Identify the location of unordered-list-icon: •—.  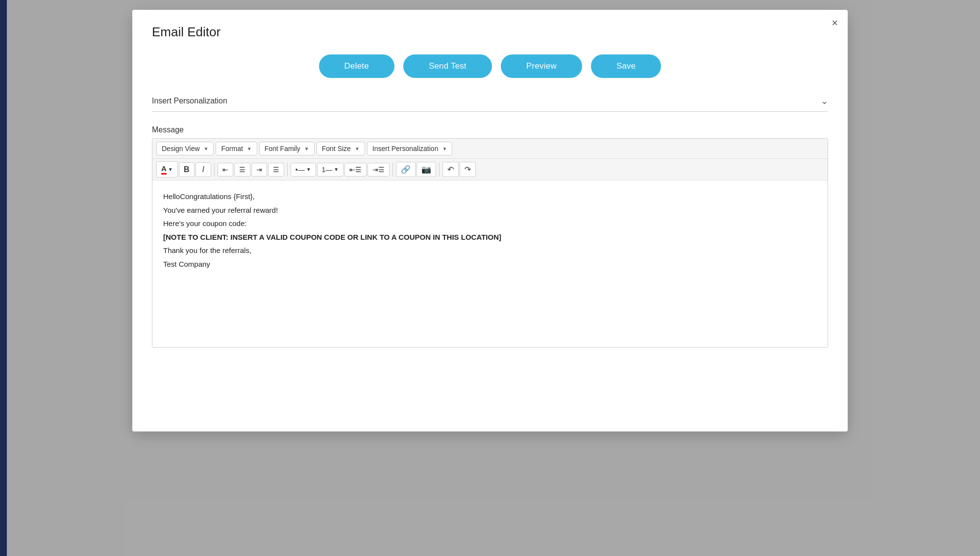
(300, 170).